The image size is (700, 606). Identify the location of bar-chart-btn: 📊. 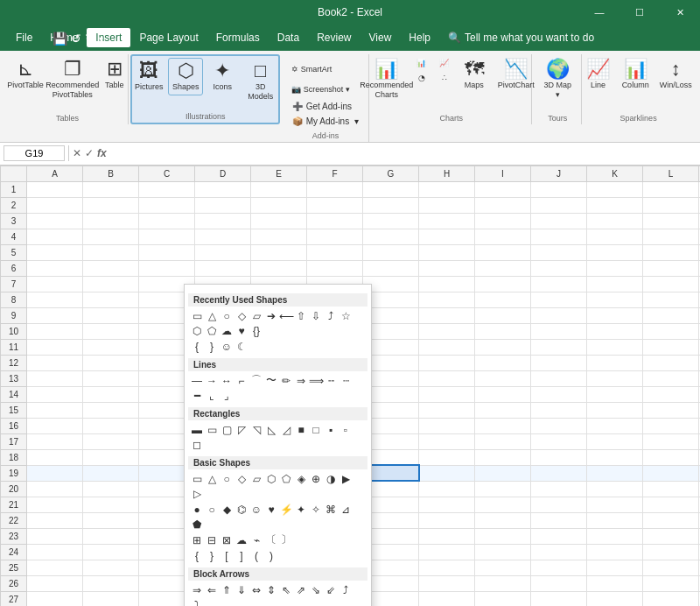
(422, 63).